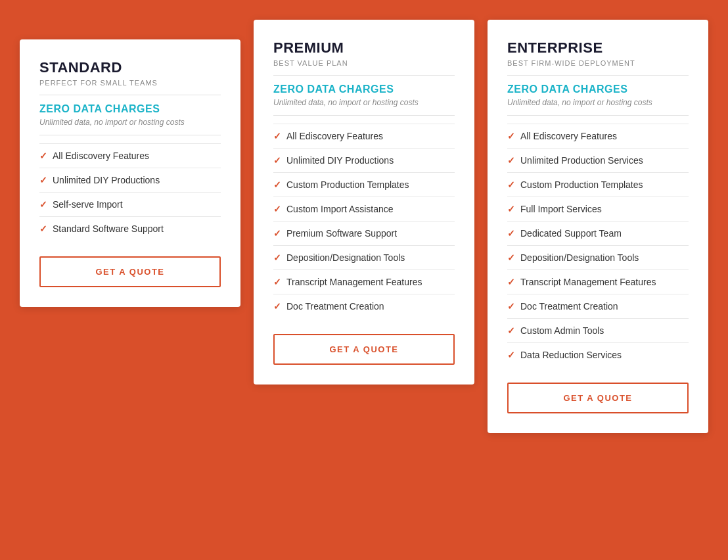  I want to click on features-list-enterprise: ✓All Ediscovery Features✓Unlimited Produ…, so click(598, 245).